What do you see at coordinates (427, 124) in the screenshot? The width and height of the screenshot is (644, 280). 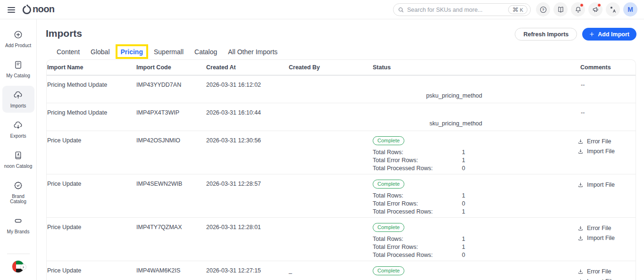 I see `pricing-method-text: sku_pricing_method` at bounding box center [427, 124].